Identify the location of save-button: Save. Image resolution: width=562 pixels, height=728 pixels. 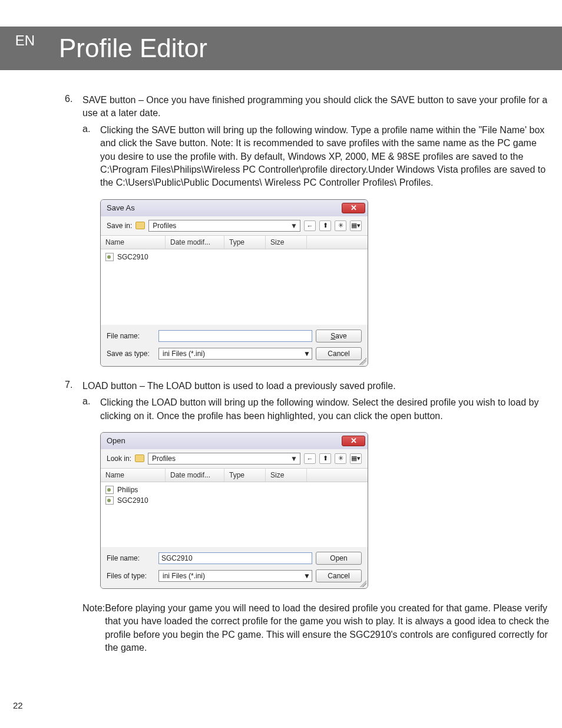
(339, 336).